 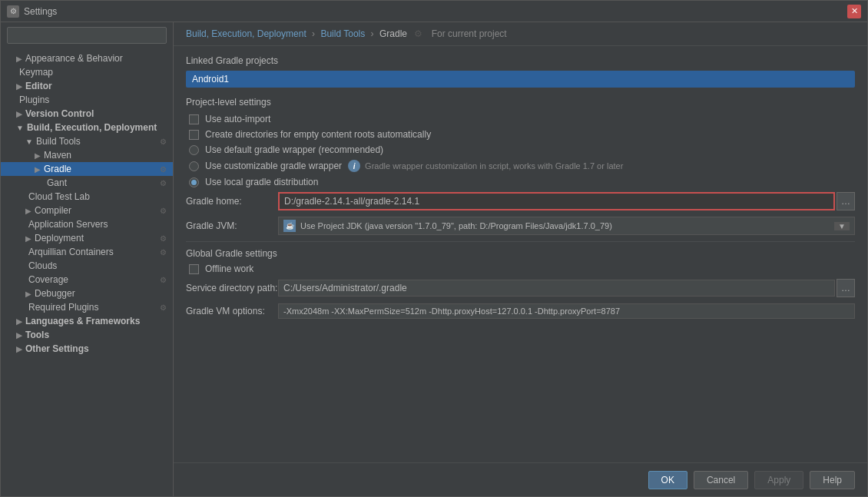 What do you see at coordinates (194, 269) in the screenshot?
I see `offline-work-checkbox` at bounding box center [194, 269].